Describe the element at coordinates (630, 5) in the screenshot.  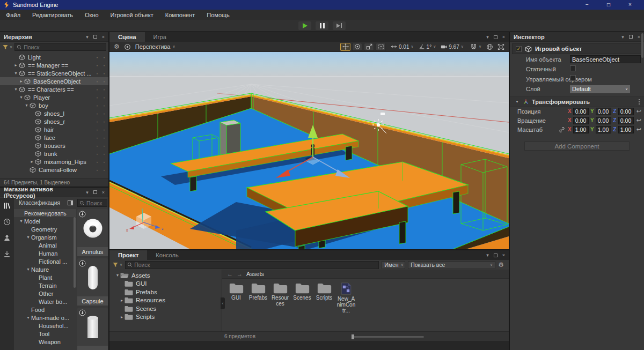
I see `close-button: ×` at that location.